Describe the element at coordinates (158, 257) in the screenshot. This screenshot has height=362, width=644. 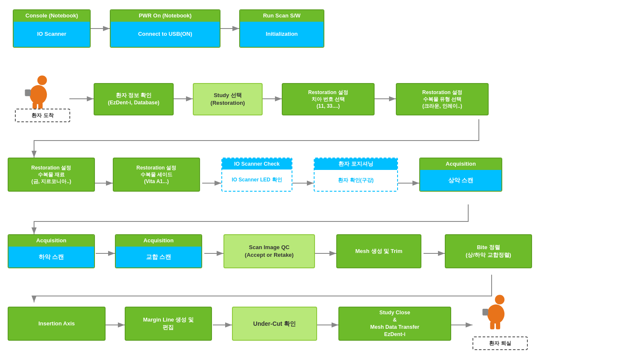
I see `row4-box2-bot: 교합 스캔` at that location.